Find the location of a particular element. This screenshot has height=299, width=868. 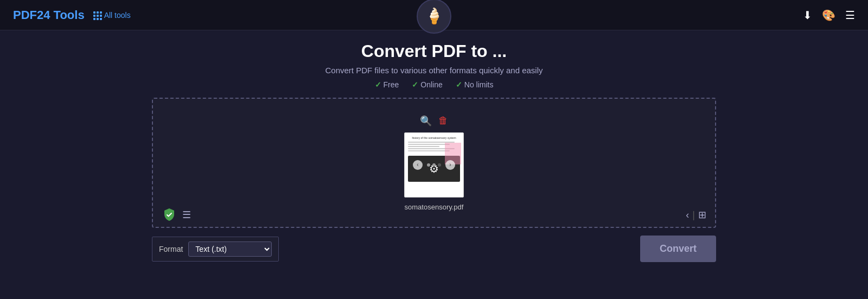

badge-free: ✓ Free is located at coordinates (387, 85).